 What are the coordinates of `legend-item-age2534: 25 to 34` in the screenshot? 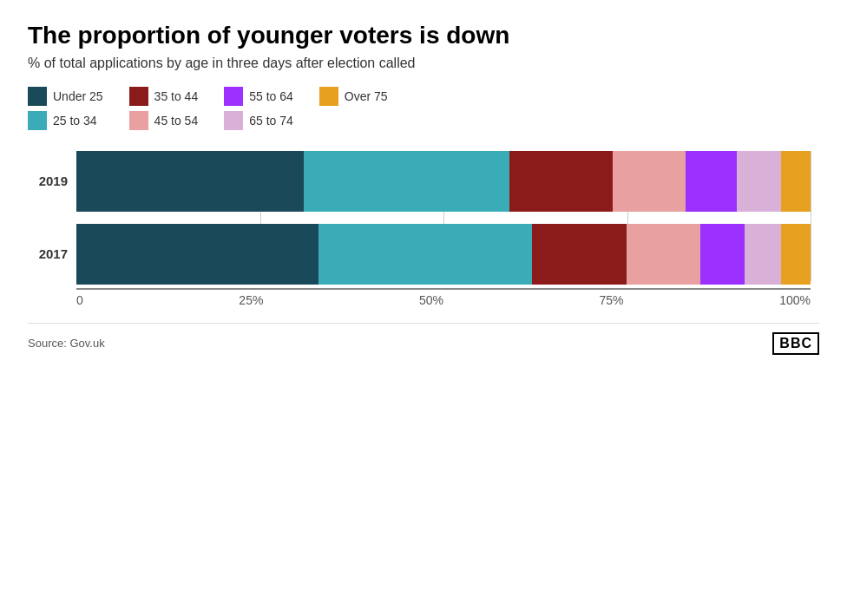 It's located at (66, 121).